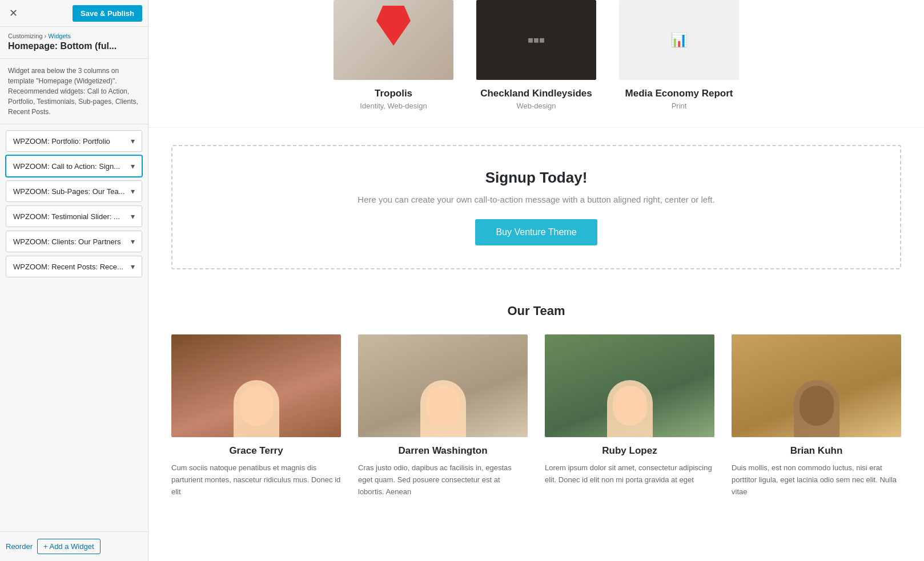  Describe the element at coordinates (679, 94) in the screenshot. I see `portfolio-name: Media Economy Report` at that location.